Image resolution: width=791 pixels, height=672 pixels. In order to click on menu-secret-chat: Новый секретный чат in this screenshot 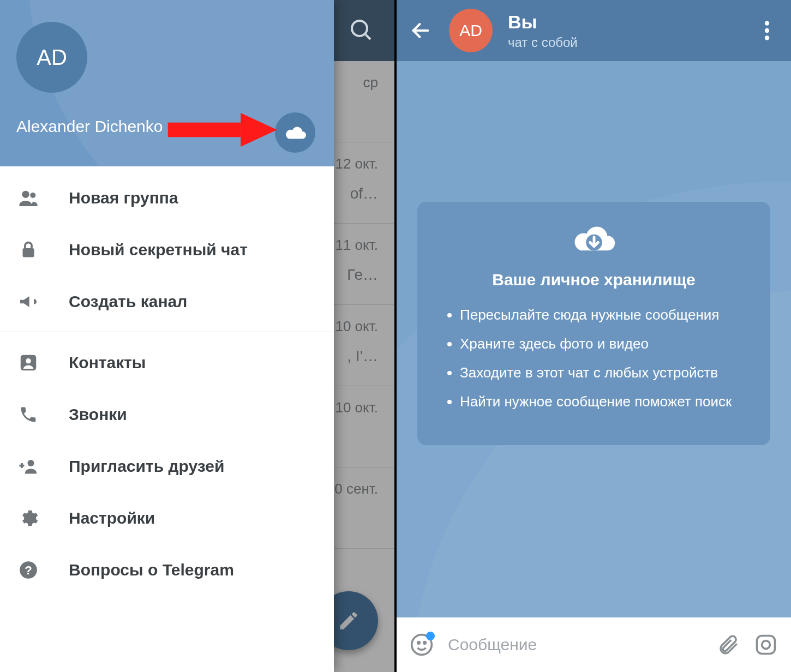, I will do `click(167, 250)`.